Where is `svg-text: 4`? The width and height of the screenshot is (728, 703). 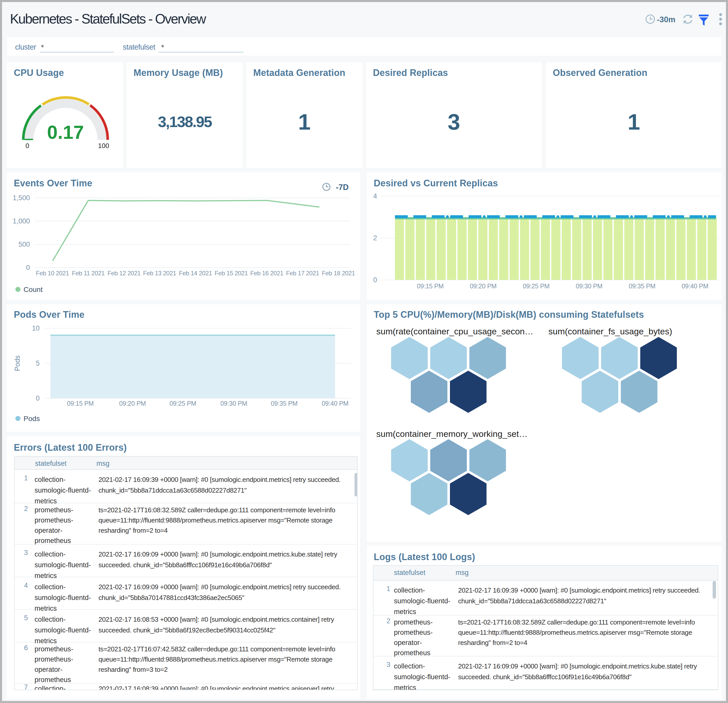
svg-text: 4 is located at coordinates (375, 196).